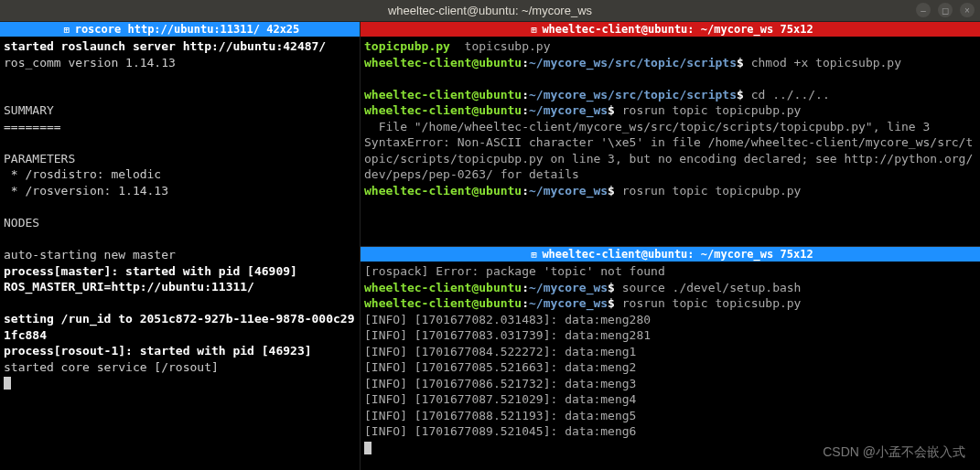  I want to click on terminal-line: PARAMETERS, so click(179, 159).